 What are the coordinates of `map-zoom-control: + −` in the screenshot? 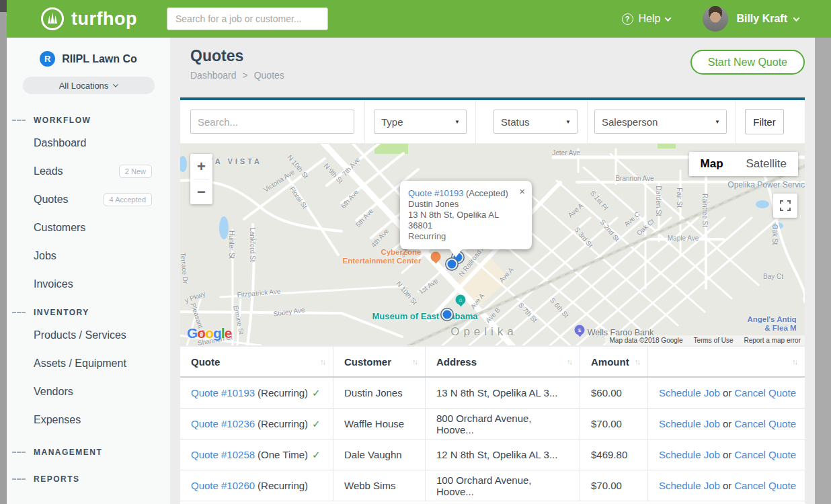 It's located at (202, 179).